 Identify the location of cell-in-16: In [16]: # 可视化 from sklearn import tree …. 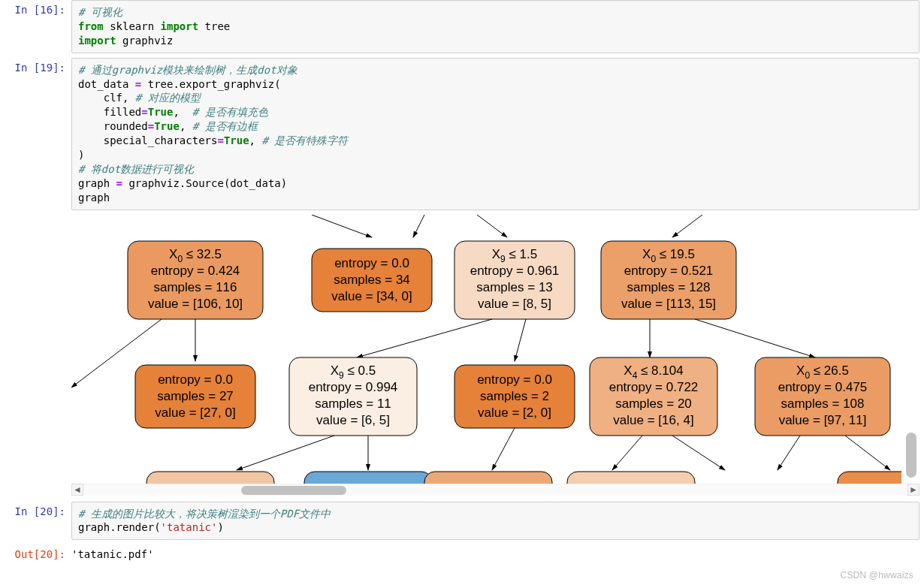
(462, 27).